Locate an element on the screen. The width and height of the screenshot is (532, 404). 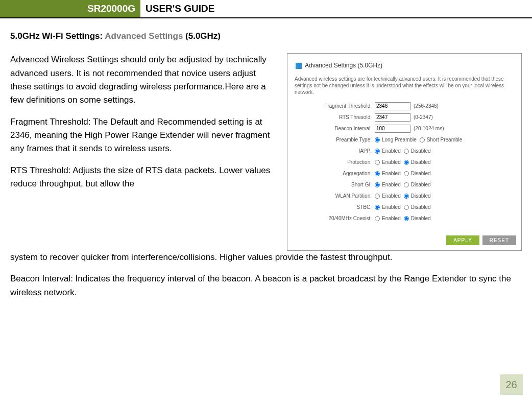
fragment-hint: (256-2346) is located at coordinates (426, 106).